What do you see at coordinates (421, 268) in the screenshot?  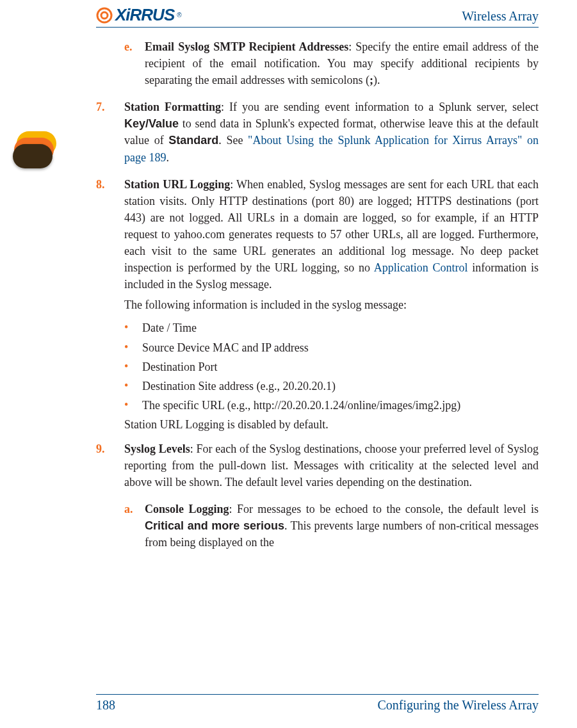 I see `link-application-control: Application Control` at bounding box center [421, 268].